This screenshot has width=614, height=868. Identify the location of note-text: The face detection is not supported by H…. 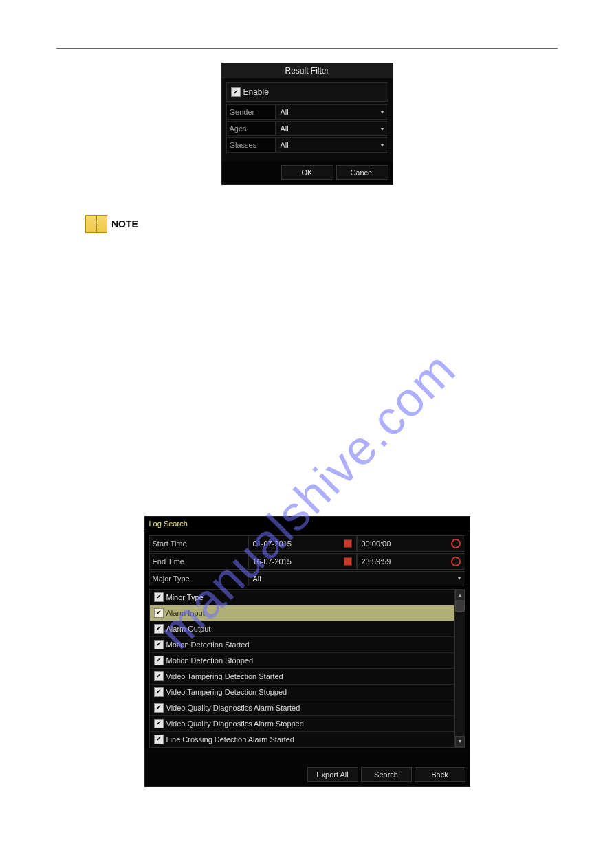
(307, 247).